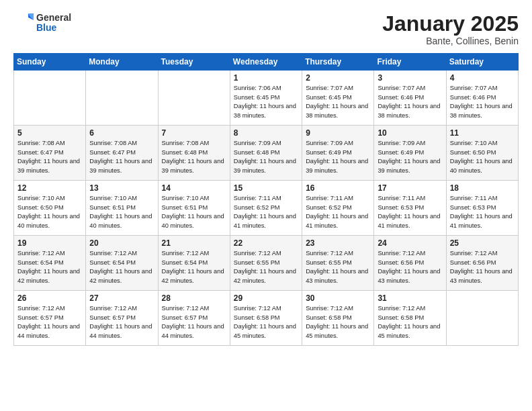 The height and width of the screenshot is (411, 532). I want to click on table-row: 4Sunrise: 7:07 AM Sunset: 6:46 PM Daylig…, so click(482, 98).